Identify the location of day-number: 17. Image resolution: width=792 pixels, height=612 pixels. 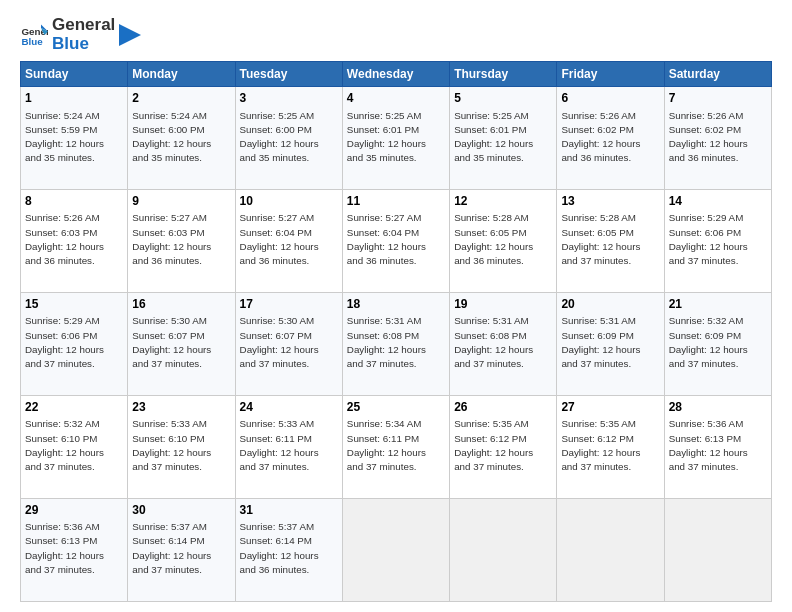
(289, 304).